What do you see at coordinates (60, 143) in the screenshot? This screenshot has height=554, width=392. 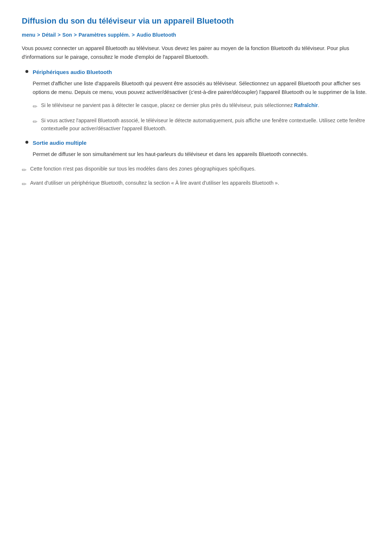 I see `section-title-sortie: Sortie audio multiple` at bounding box center [60, 143].